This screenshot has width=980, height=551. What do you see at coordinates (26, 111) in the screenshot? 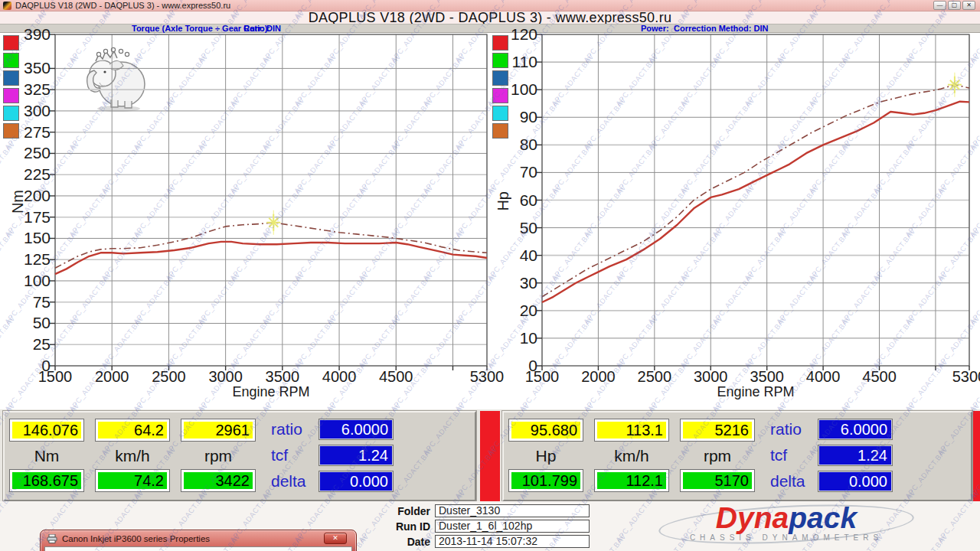
I see `torque-y-tick: 300` at bounding box center [26, 111].